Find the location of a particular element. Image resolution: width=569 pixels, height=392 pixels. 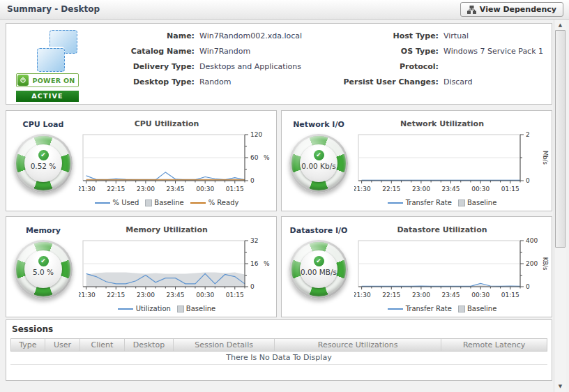

info-field-label: Persist User Changes: is located at coordinates (376, 85).